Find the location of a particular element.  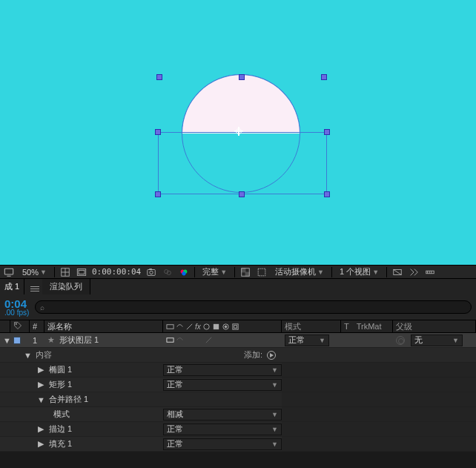

fast-preview-icon is located at coordinates (414, 272).